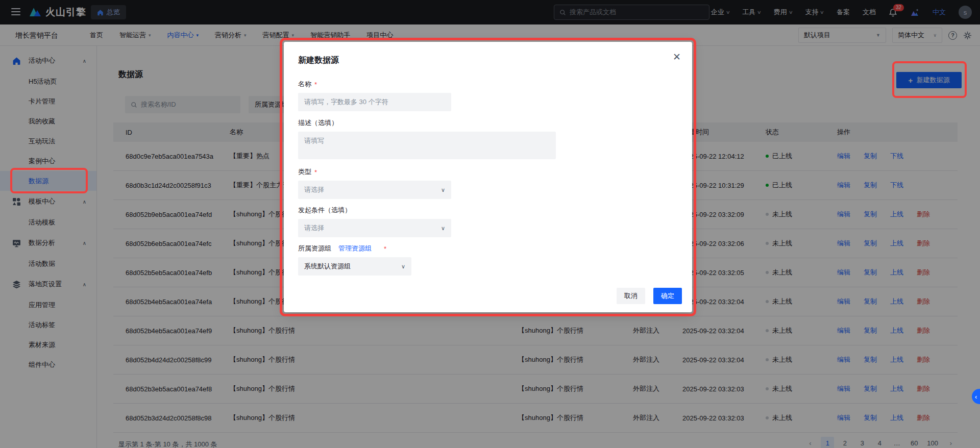 This screenshot has width=980, height=448. I want to click on confirm-button: 确定, so click(668, 296).